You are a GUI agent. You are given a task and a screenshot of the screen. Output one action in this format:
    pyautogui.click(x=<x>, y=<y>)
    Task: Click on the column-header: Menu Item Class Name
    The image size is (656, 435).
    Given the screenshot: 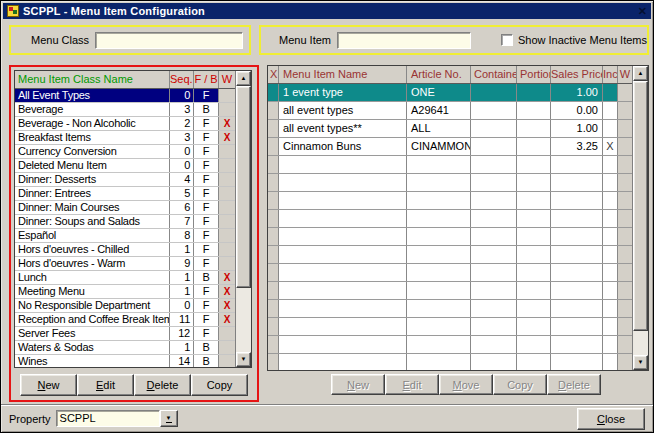 What is the action you would take?
    pyautogui.click(x=92, y=80)
    